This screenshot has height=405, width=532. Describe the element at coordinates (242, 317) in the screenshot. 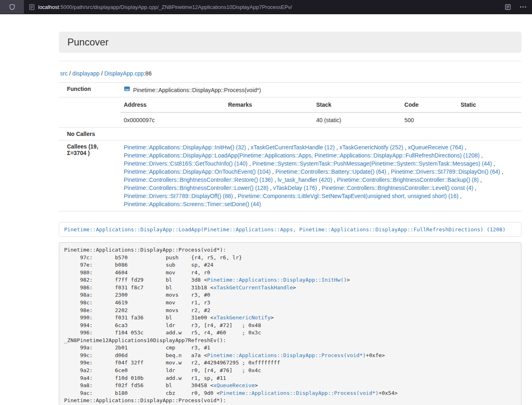

I see `code-symbol-link: xTaskGenericNotify` at that location.